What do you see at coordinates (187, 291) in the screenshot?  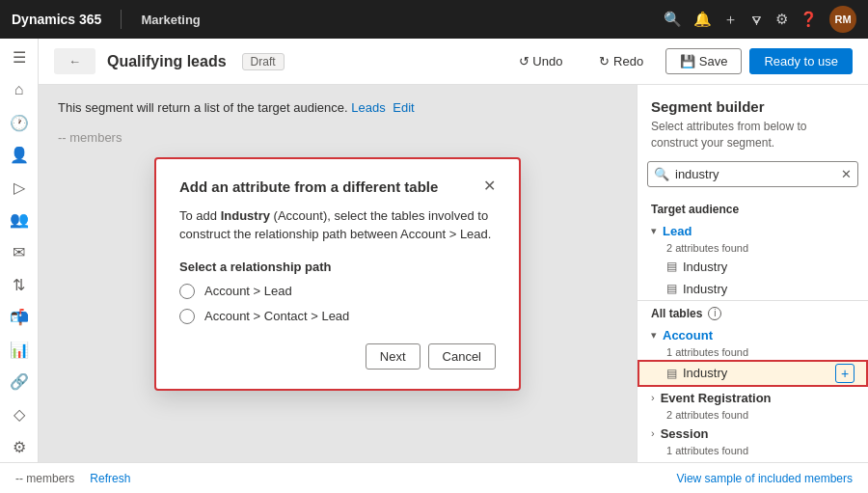 I see `radio-account-lead-input` at bounding box center [187, 291].